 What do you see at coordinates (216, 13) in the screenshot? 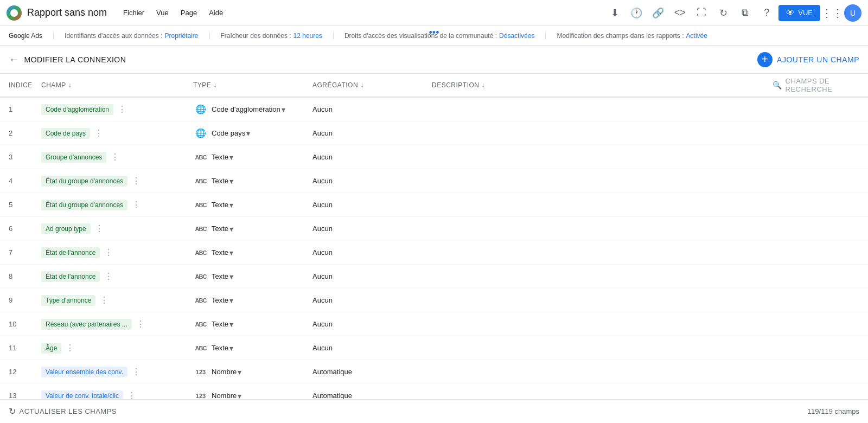
I see `menu-aide: Aide` at bounding box center [216, 13].